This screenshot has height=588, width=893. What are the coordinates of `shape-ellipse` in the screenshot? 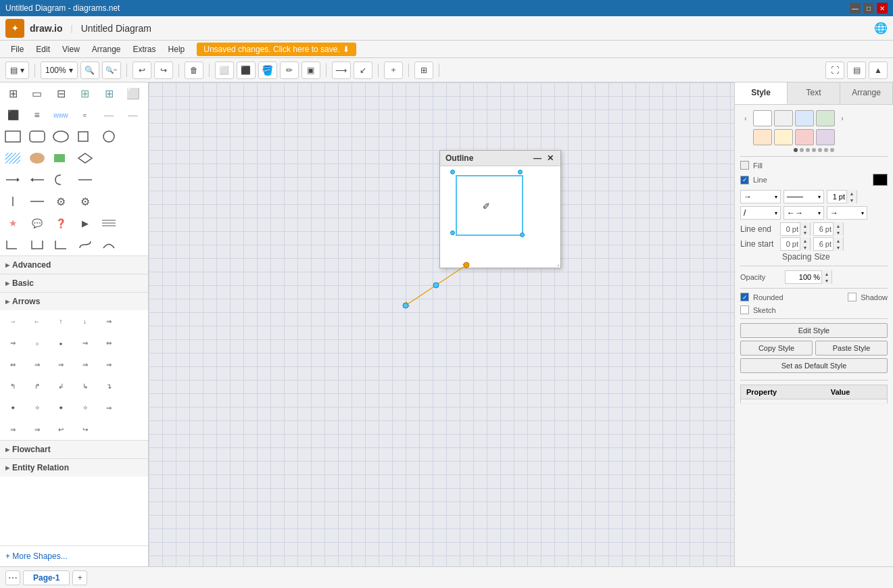 It's located at (61, 137).